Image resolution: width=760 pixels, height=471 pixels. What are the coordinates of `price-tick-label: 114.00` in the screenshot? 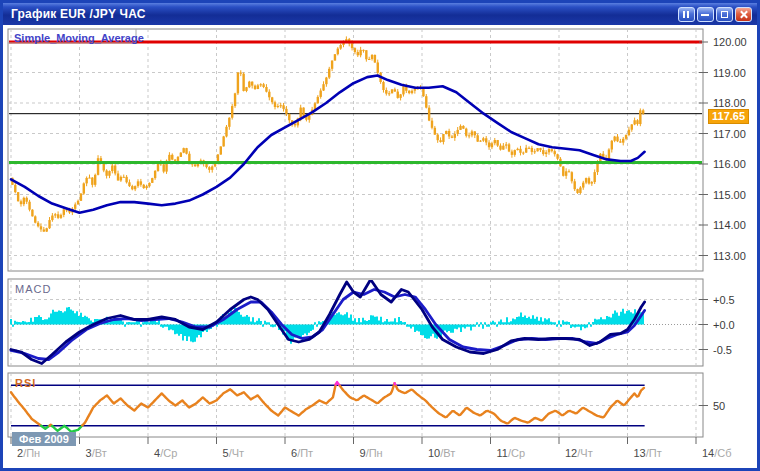 It's located at (730, 225).